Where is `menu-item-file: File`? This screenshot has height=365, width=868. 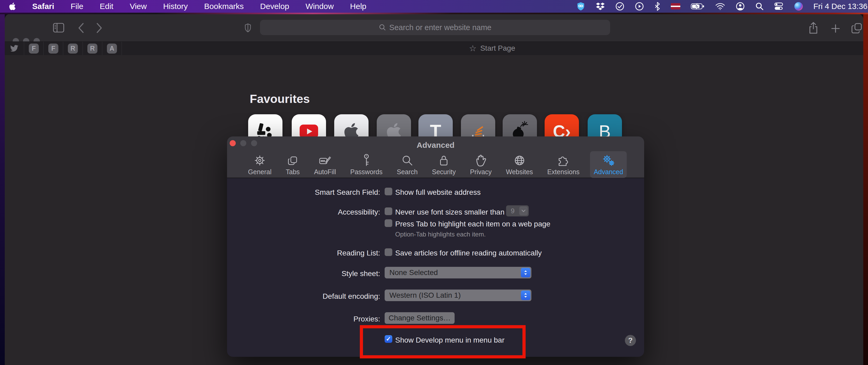
menu-item-file: File is located at coordinates (77, 6).